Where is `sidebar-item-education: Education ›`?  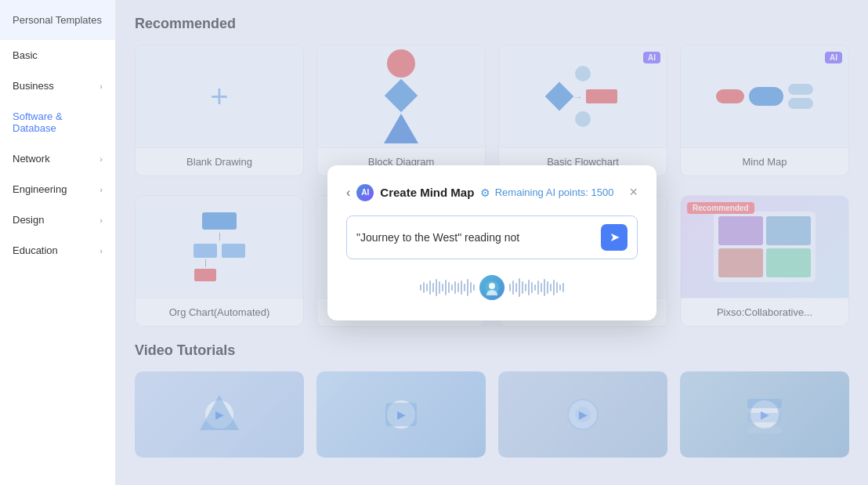 sidebar-item-education: Education › is located at coordinates (58, 251).